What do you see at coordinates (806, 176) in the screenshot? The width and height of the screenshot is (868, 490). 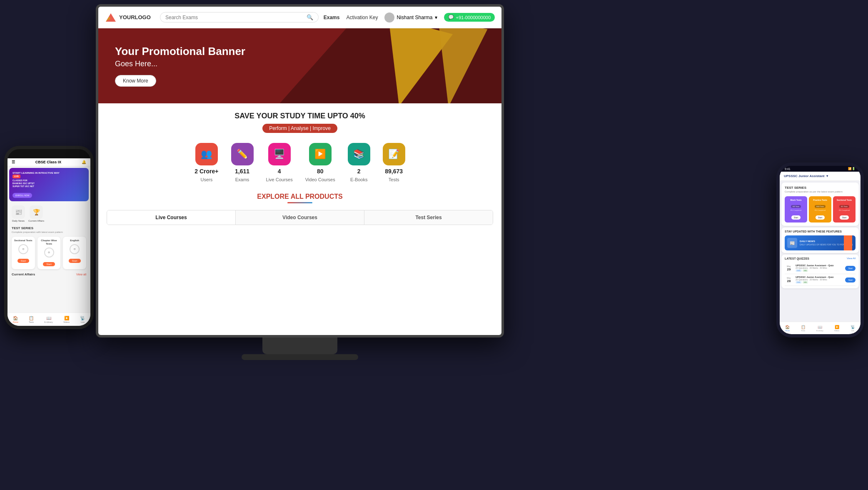 I see `exam-selector: UPSSSC Junior Assistant ▾` at bounding box center [806, 176].